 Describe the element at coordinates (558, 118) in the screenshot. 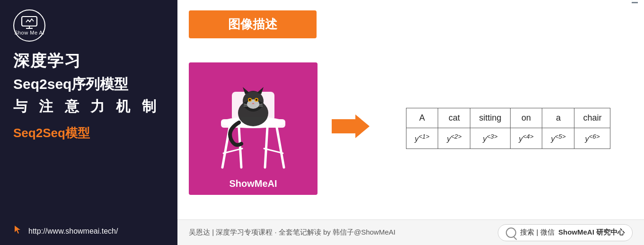

I see `word-a2: a` at that location.